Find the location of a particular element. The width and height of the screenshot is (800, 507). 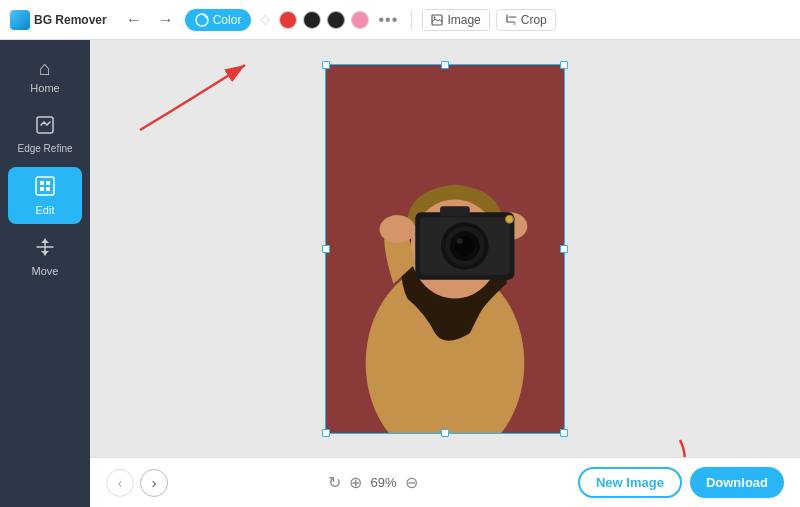

crop-button: Crop is located at coordinates (526, 20).